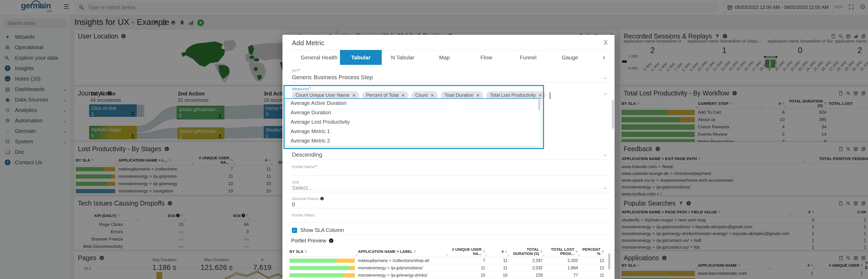 Image resolution: width=868 pixels, height=279 pixels. What do you see at coordinates (361, 57) in the screenshot?
I see `tab-tabular: Tabular` at bounding box center [361, 57].